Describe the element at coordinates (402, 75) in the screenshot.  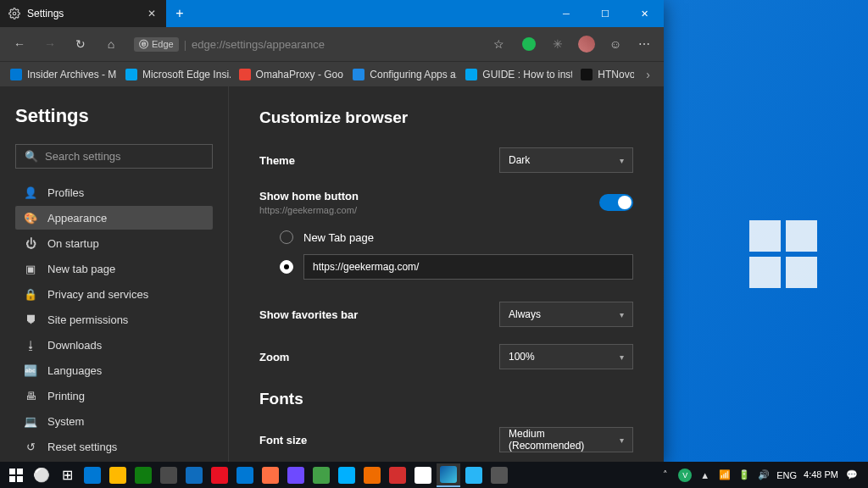
I see `bookmark-item: Configuring Apps a...` at that location.